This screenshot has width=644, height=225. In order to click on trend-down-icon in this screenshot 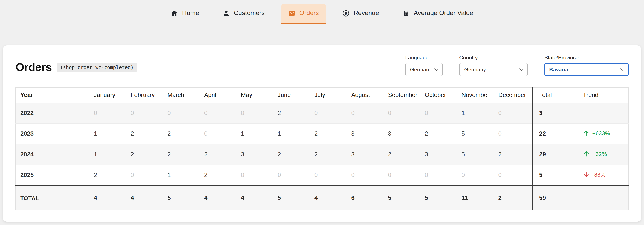, I will do `click(586, 174)`.